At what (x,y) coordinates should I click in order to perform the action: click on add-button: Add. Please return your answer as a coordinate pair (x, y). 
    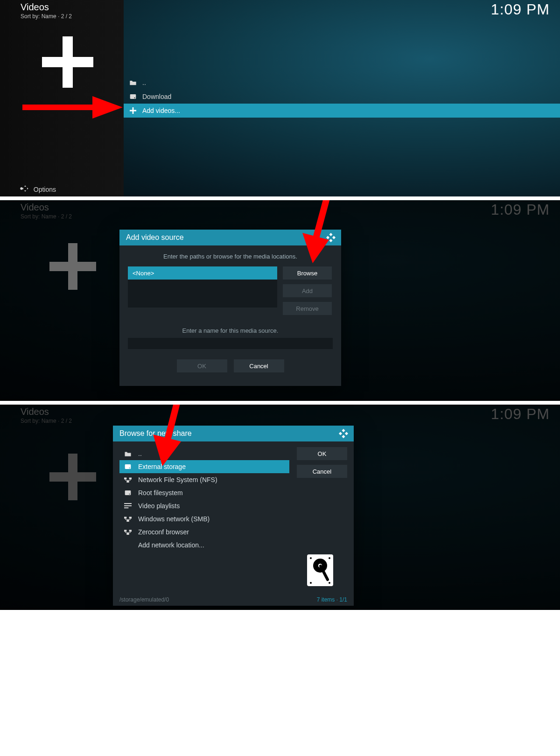
    Looking at the image, I should click on (307, 291).